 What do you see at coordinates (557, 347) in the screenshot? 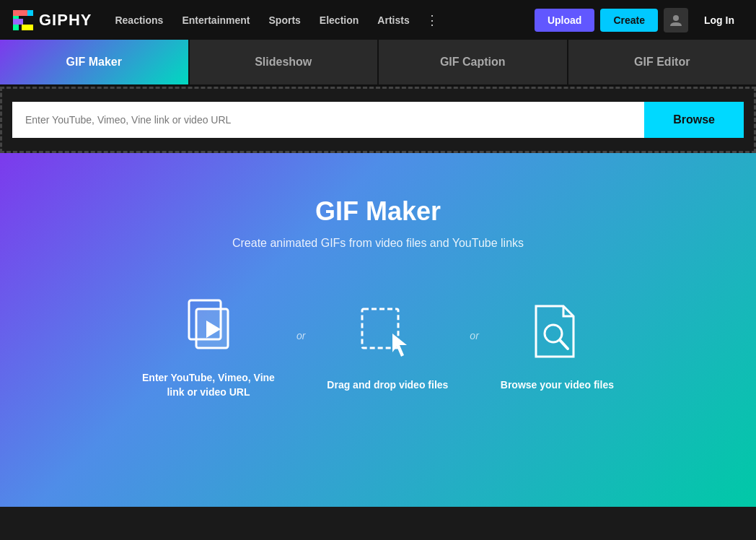
I see `option-browse-files: Browse your video files` at bounding box center [557, 347].